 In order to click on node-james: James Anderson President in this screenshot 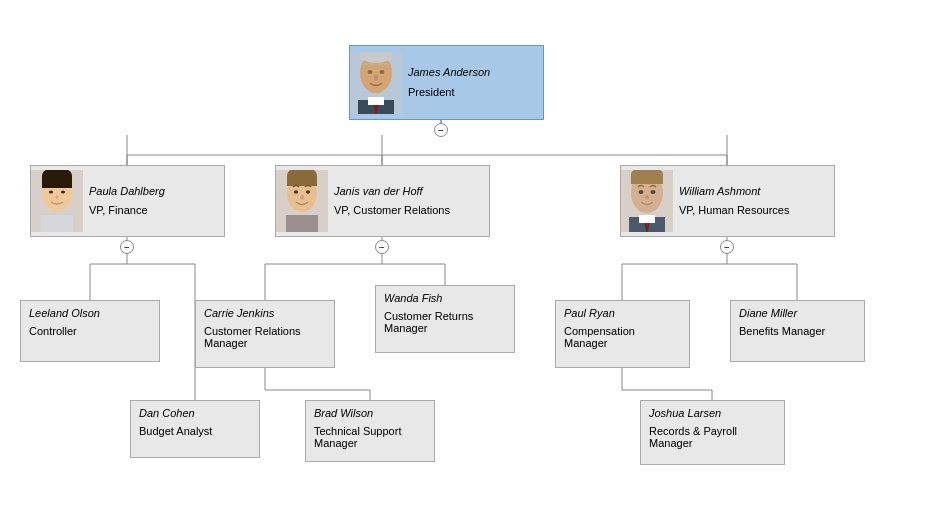, I will do `click(446, 82)`.